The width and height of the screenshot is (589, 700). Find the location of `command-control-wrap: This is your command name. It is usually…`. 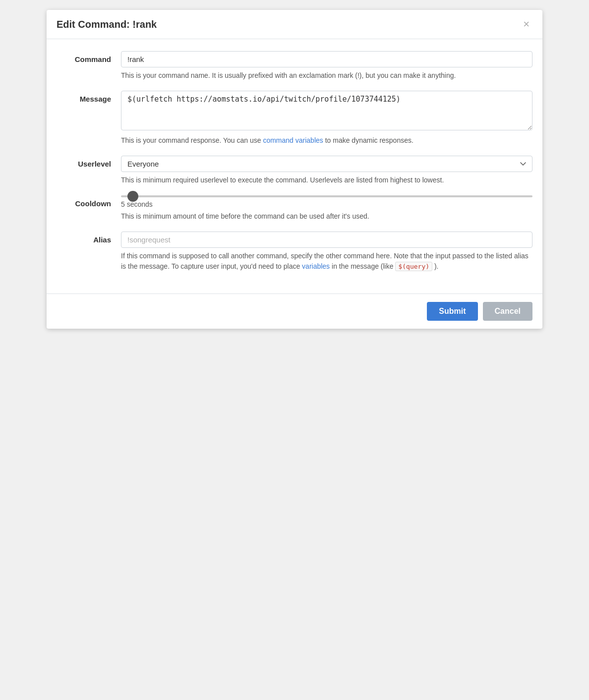

command-control-wrap: This is your command name. It is usually… is located at coordinates (327, 66).